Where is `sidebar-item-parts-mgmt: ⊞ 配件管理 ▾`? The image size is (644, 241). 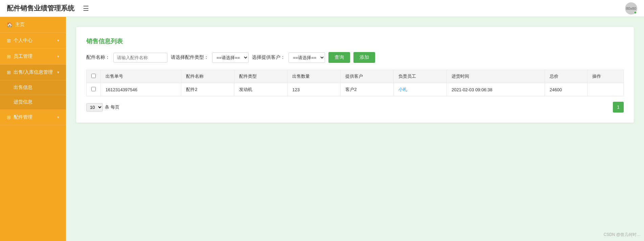 sidebar-item-parts-mgmt: ⊞ 配件管理 ▾ is located at coordinates (33, 118).